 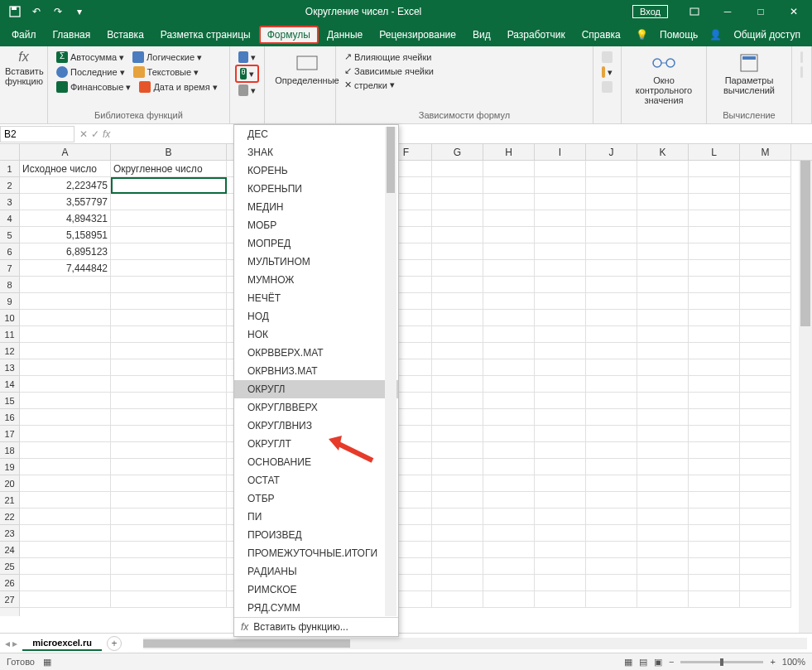 What do you see at coordinates (714, 467) in the screenshot?
I see `cell-L19` at bounding box center [714, 467].